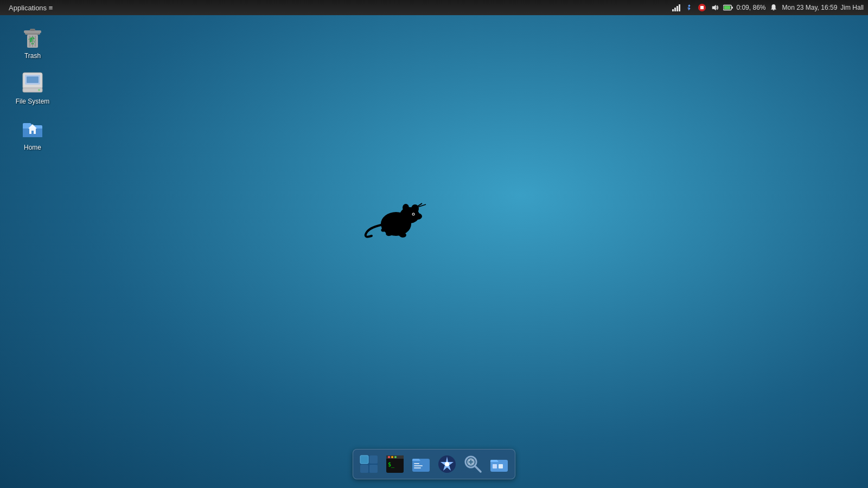 This screenshot has height=488, width=868. What do you see at coordinates (728, 8) in the screenshot?
I see `battery-icon` at bounding box center [728, 8].